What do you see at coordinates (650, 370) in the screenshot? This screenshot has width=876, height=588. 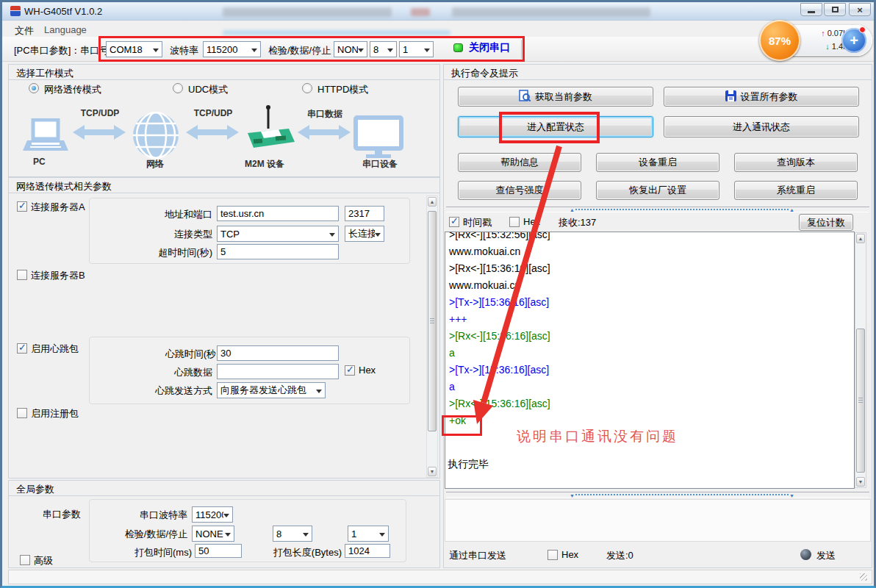 I see `log-line: >[Tx->][15:36:16][asc]` at bounding box center [650, 370].